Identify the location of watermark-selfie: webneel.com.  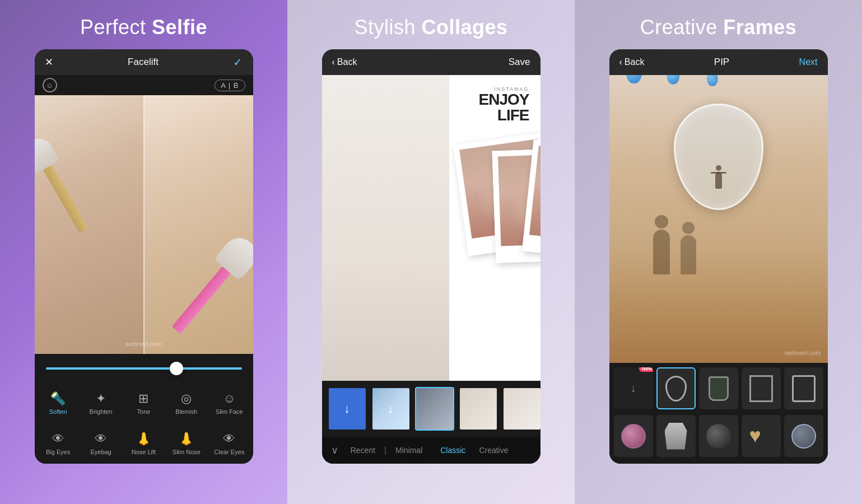
(143, 344).